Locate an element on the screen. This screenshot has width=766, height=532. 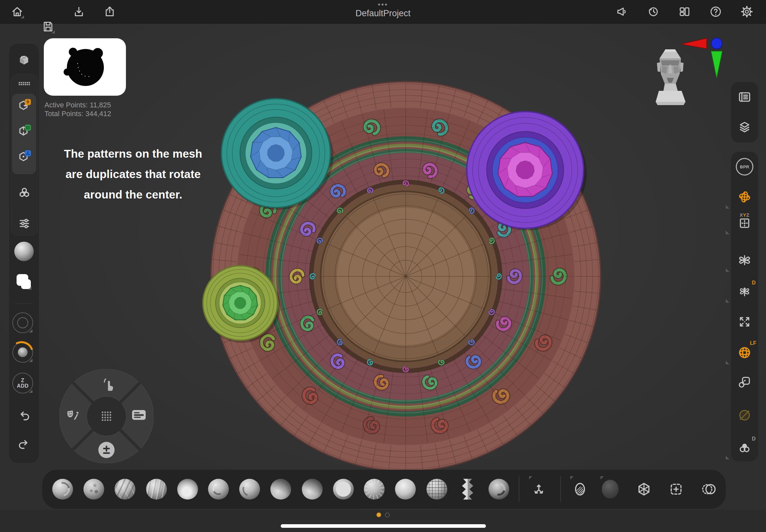
home-indicator is located at coordinates (384, 526).